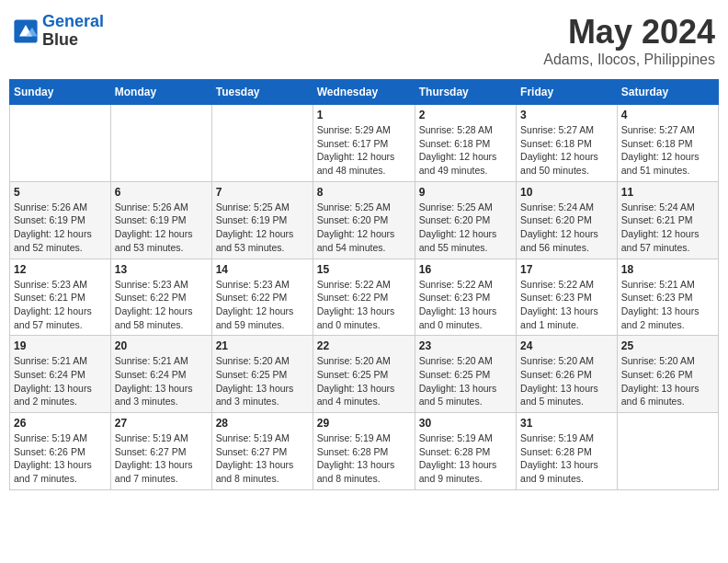 This screenshot has width=728, height=563. What do you see at coordinates (364, 220) in the screenshot?
I see `week-row: 5Sunrise: 5:26 AMSunset: 6:19 PMDaylight…` at bounding box center [364, 220].